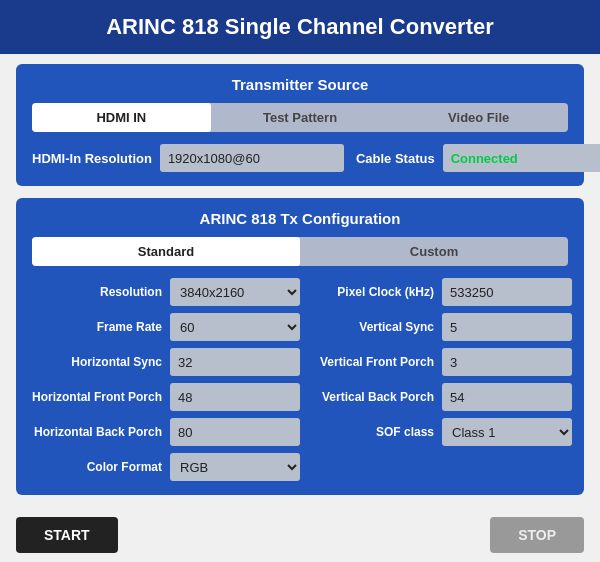 Image resolution: width=600 pixels, height=562 pixels. What do you see at coordinates (300, 27) in the screenshot?
I see `page-title: ARINC 818 Single Channel Converter` at bounding box center [300, 27].